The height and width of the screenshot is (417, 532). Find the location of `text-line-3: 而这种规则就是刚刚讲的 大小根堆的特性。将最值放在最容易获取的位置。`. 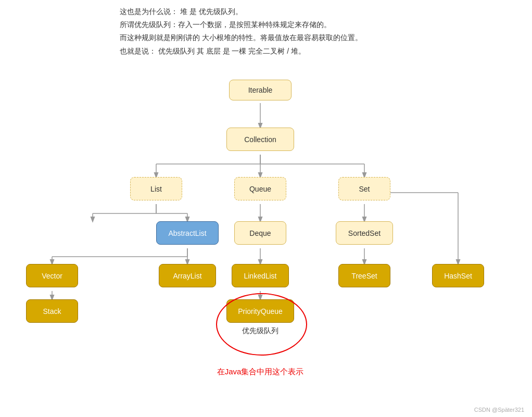

text-line-3: 而这种规则就是刚刚讲的 大小根堆的特性。将最值放在最容易获取的位置。 is located at coordinates (318, 37).